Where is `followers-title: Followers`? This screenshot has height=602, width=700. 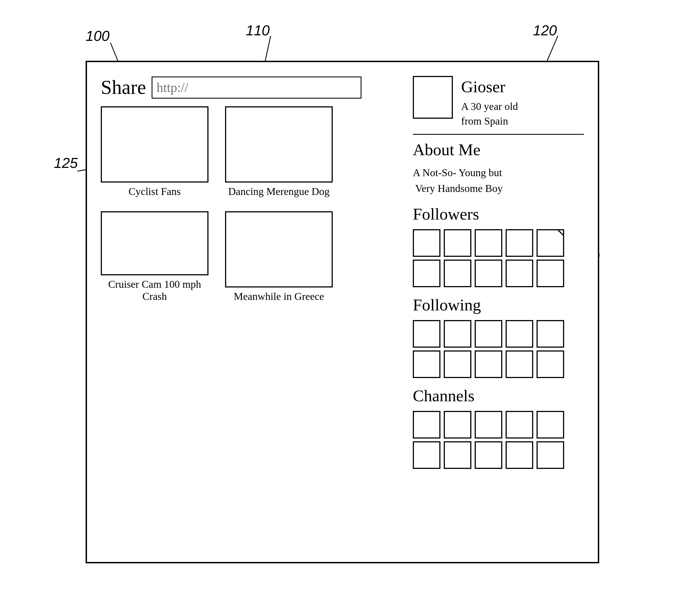 followers-title: Followers is located at coordinates (499, 214).